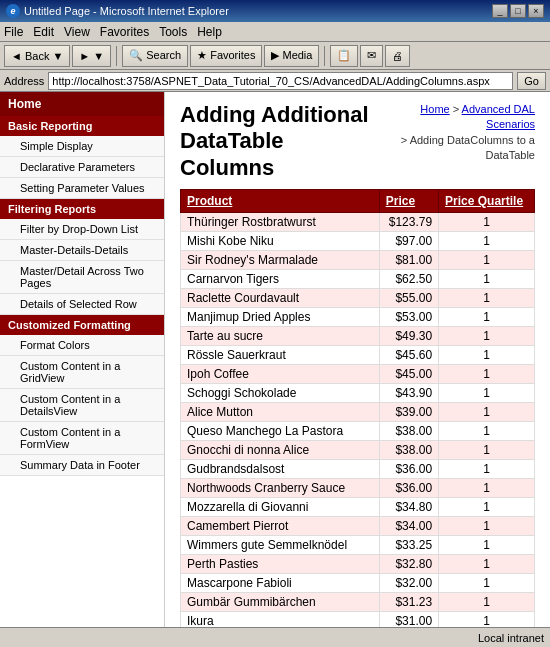 The height and width of the screenshot is (647, 550). What do you see at coordinates (358, 508) in the screenshot?
I see `table-row: Mozzarella di Giovanni$34.801` at bounding box center [358, 508].